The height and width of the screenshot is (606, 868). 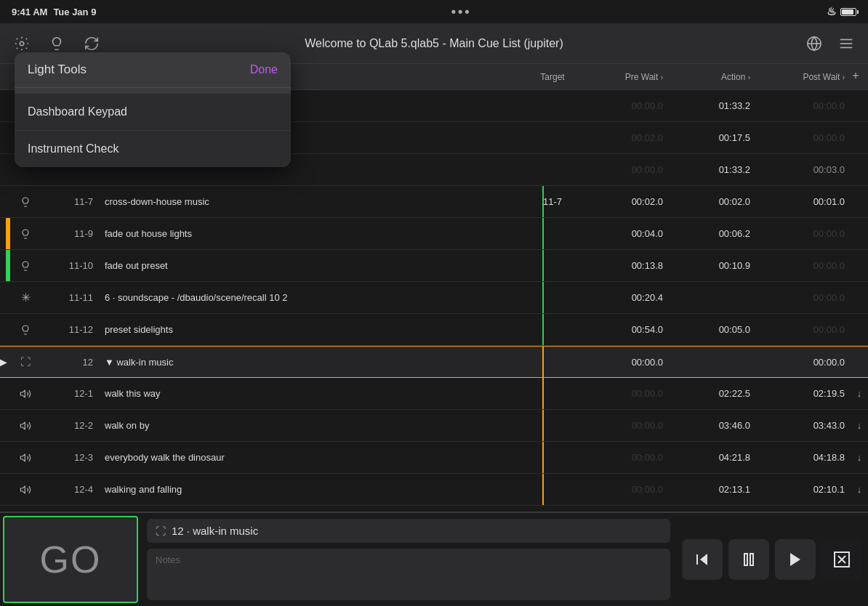 I want to click on table-row: 11-12 preset sidelights 00:54.0 00:05.0 …, so click(x=434, y=330).